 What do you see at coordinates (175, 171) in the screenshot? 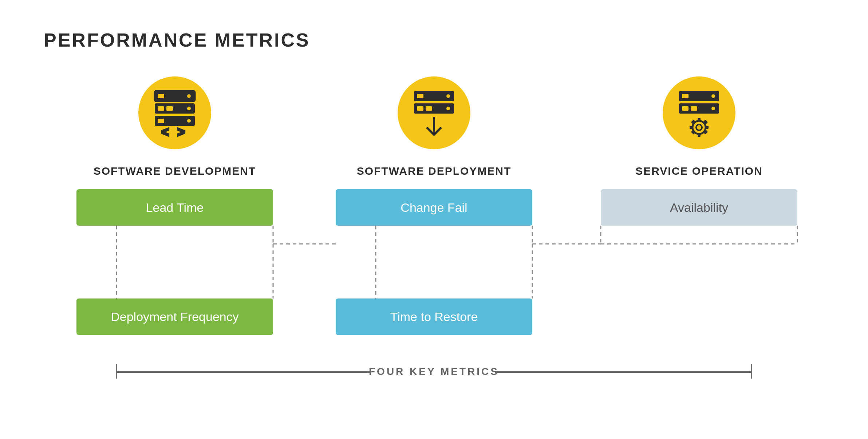
I see `col1-title: SOFTWARE DEVELOPMENT` at bounding box center [175, 171].